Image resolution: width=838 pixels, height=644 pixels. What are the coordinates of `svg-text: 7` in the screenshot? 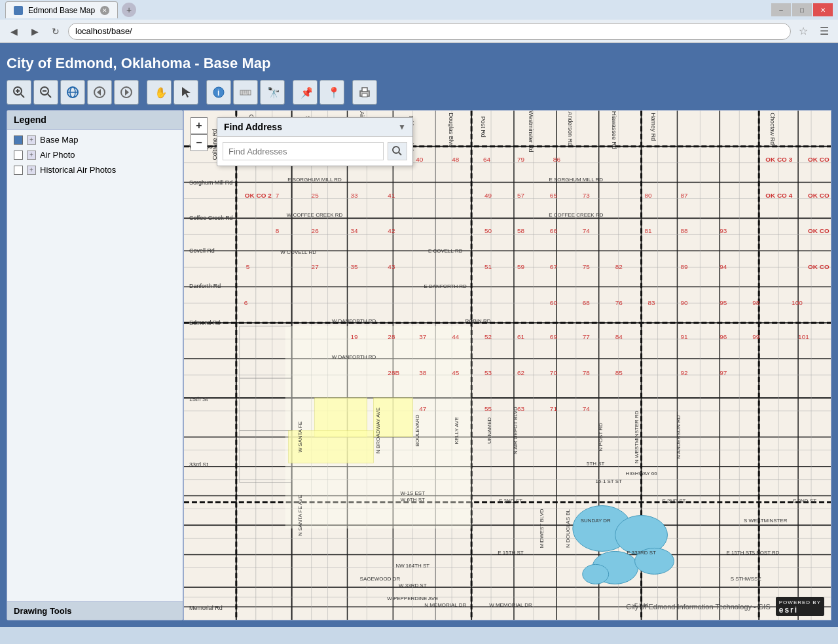 It's located at (278, 195).